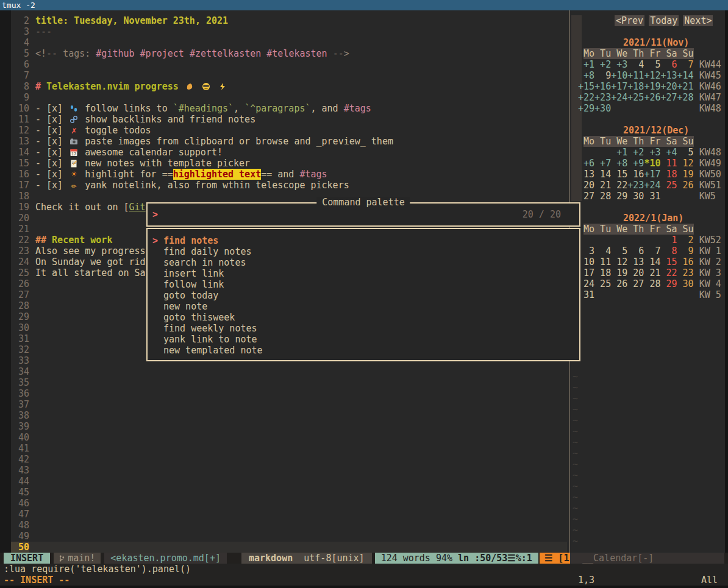 Image resolution: width=728 pixels, height=588 pixels. I want to click on editor-line: 46, so click(289, 503).